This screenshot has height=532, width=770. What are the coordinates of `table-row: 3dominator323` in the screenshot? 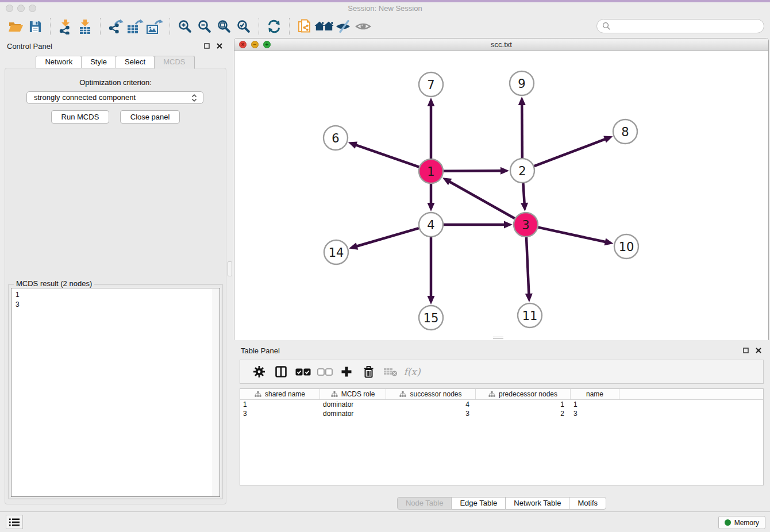 It's located at (502, 414).